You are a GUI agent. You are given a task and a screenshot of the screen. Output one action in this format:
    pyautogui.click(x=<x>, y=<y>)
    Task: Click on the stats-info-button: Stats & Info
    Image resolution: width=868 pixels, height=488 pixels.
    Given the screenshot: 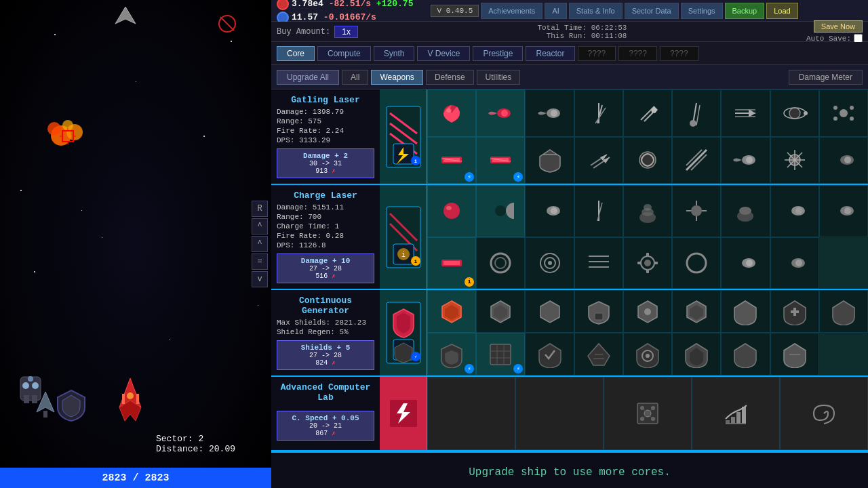 What is the action you would take?
    pyautogui.click(x=595, y=11)
    